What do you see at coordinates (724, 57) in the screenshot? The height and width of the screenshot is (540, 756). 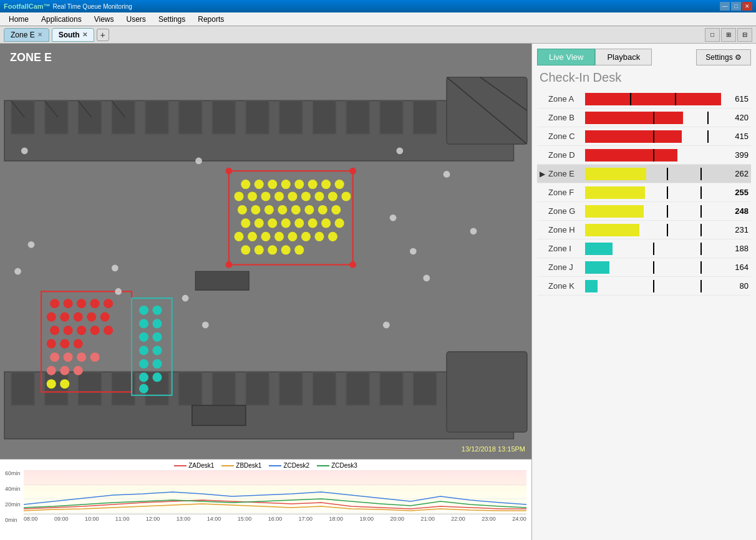 I see `settings-button: Settings ⚙` at bounding box center [724, 57].